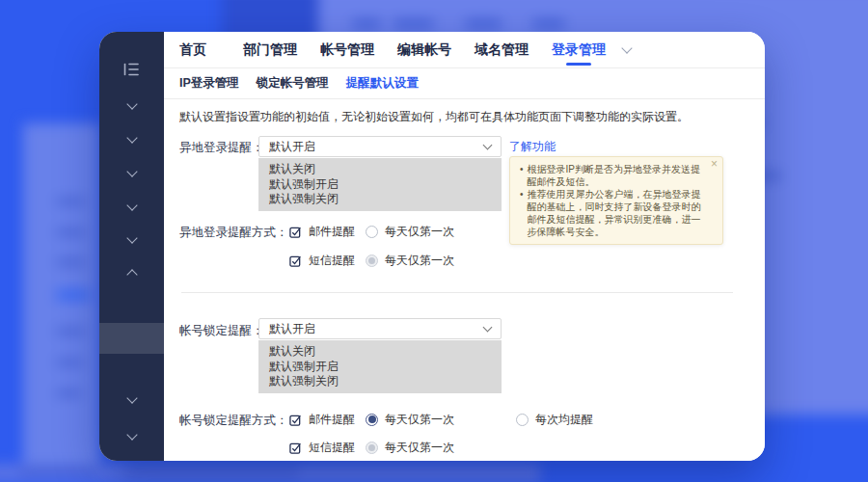 This screenshot has width=868, height=482. I want to click on subtab-ip-login: IP登录管理, so click(209, 83).